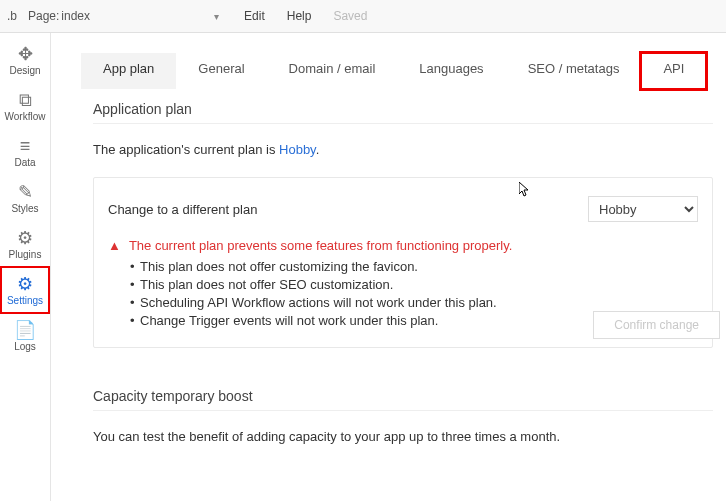 The width and height of the screenshot is (726, 501). I want to click on plan-select: Hobby, so click(643, 209).